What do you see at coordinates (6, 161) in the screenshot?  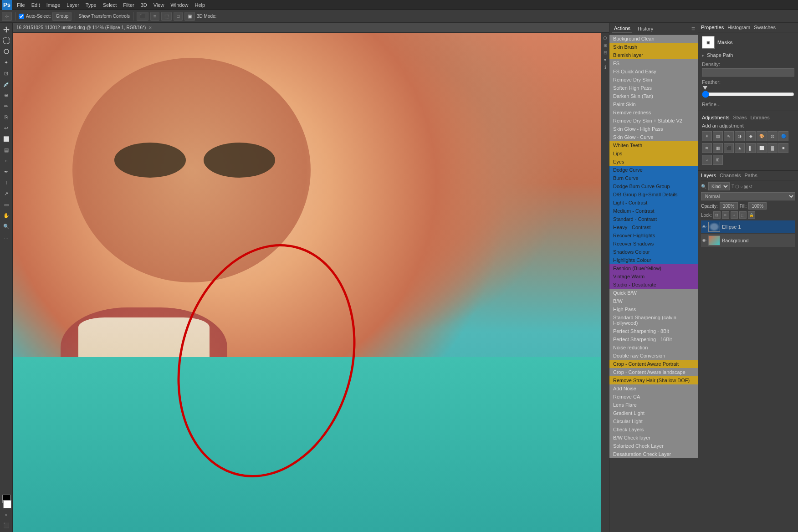 I see `dodge-icon: ○` at bounding box center [6, 161].